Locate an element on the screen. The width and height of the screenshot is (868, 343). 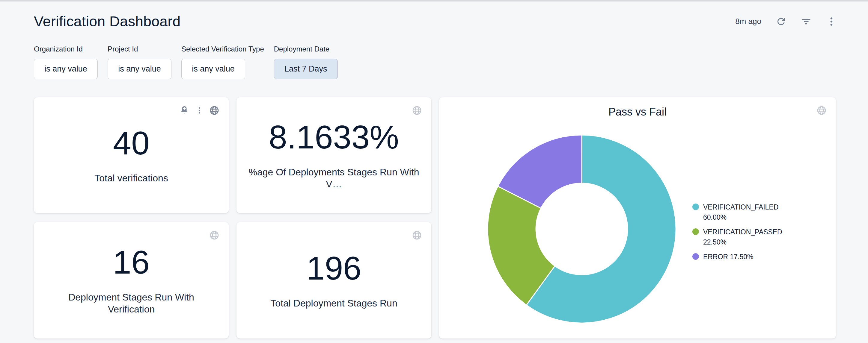
chart-title: Pass vs Fail is located at coordinates (638, 112).